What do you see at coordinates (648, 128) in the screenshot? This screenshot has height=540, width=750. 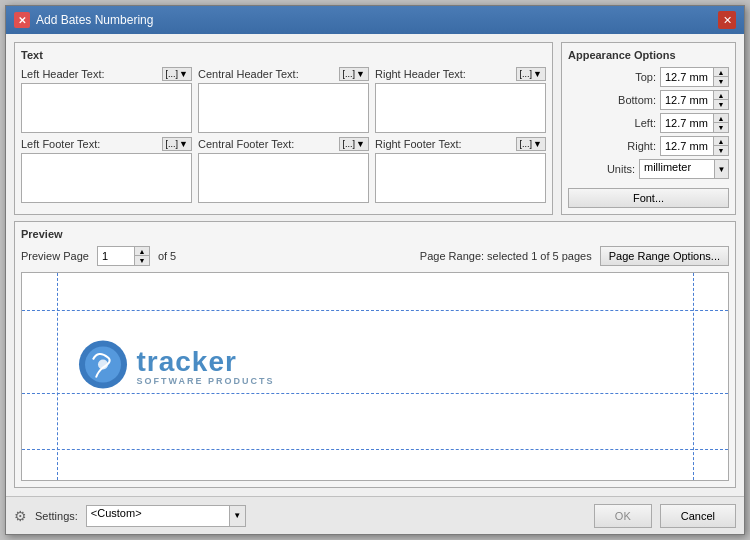 I see `appearance-section: Appearance Options Top: ▲ ▼ Bottom:` at bounding box center [648, 128].